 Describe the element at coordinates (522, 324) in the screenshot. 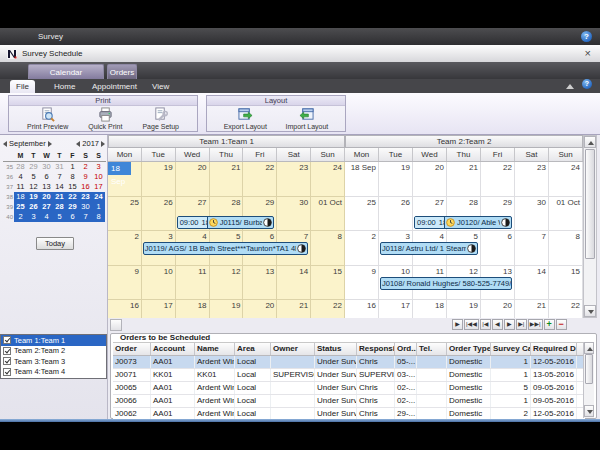

I see `last-button: ▶|` at that location.